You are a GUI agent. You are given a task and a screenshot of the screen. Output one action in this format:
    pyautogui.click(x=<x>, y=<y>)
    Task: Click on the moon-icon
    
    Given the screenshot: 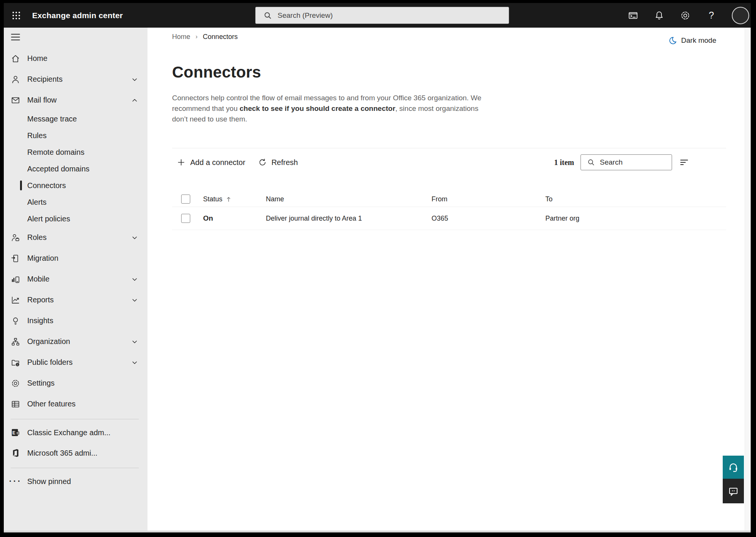 What is the action you would take?
    pyautogui.click(x=673, y=40)
    